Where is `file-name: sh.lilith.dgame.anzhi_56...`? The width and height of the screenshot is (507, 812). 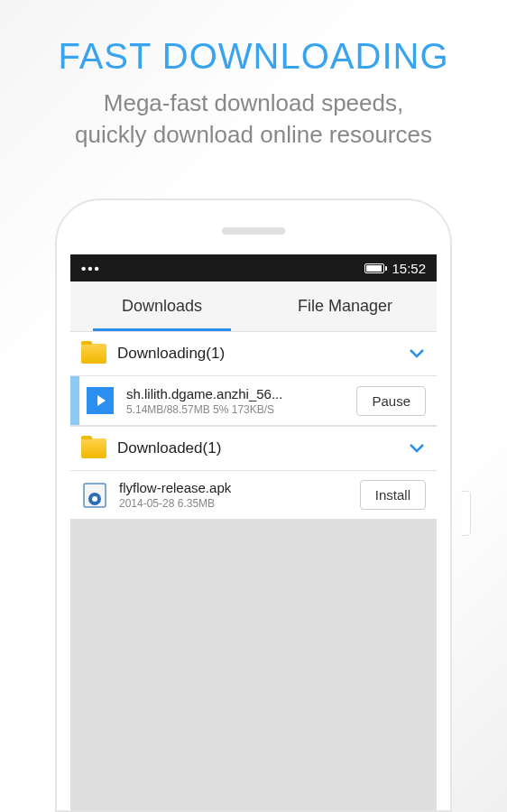
file-name: sh.lilith.dgame.anzhi_56... is located at coordinates (236, 393).